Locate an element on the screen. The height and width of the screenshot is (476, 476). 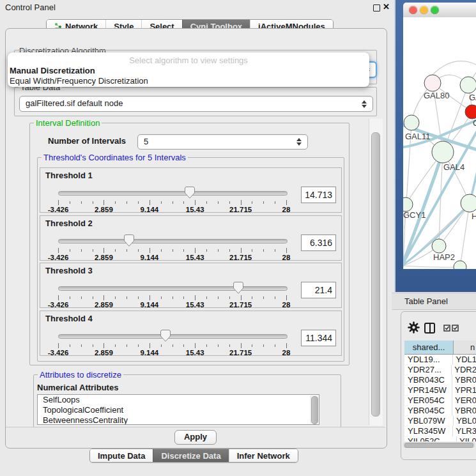
threshold-value-field: 14.713 is located at coordinates (318, 195).